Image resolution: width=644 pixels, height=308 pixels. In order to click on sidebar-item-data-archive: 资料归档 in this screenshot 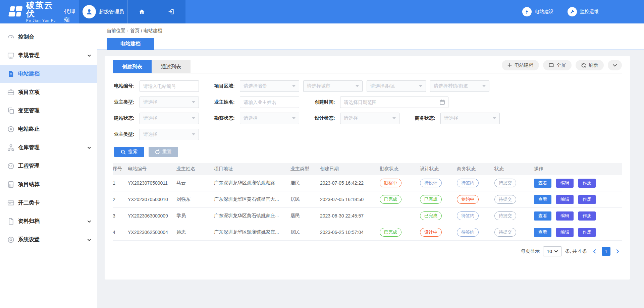, I will do `click(49, 221)`.